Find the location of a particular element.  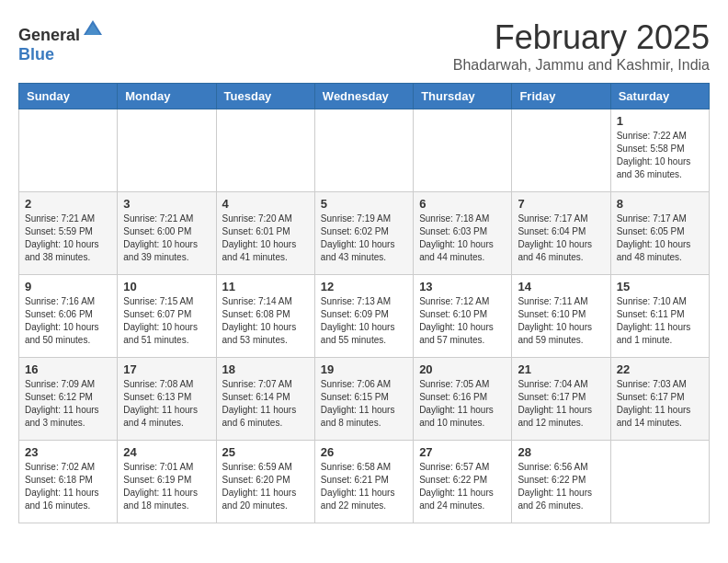

day-number: 11 is located at coordinates (266, 287).